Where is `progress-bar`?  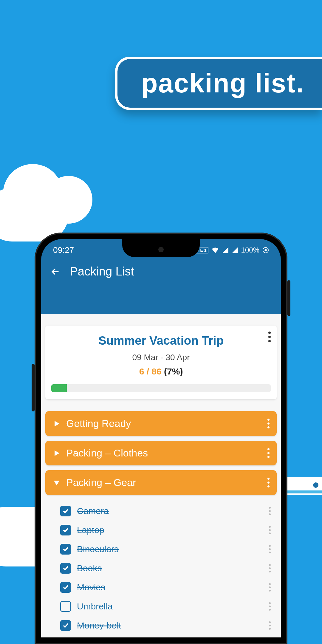
progress-bar is located at coordinates (161, 388).